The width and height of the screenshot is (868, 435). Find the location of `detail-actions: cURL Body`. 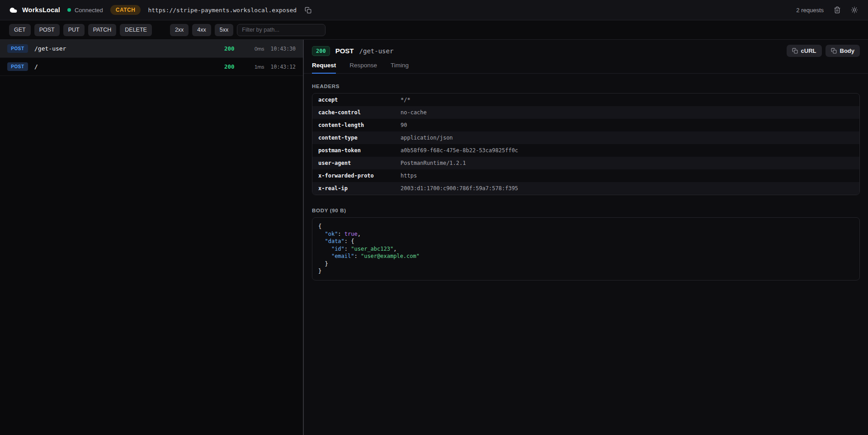

detail-actions: cURL Body is located at coordinates (823, 51).